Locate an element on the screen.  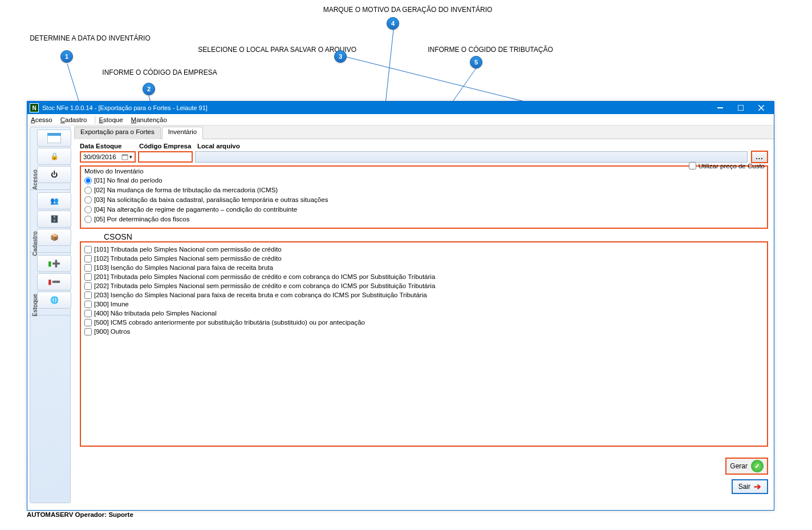
csosn-lbl-500: [500] ICMS cobrado anteriormente por sub… is located at coordinates (229, 322).